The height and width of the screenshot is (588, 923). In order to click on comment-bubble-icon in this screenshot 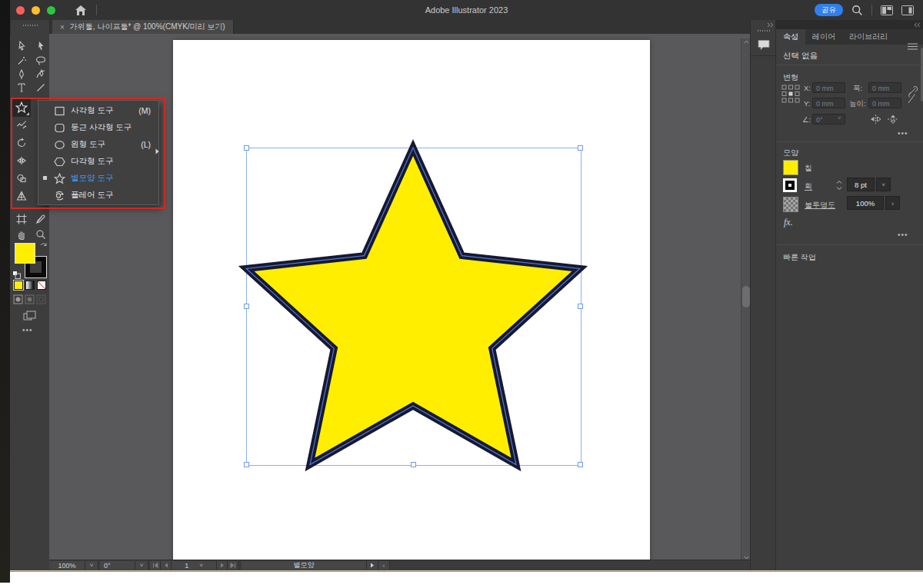, I will do `click(764, 45)`.